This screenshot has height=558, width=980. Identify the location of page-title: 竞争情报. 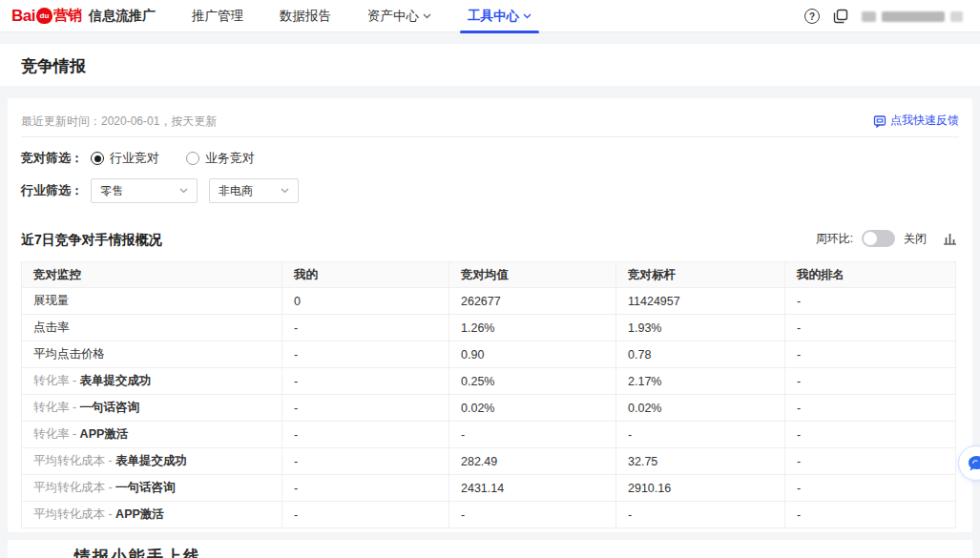
(53, 67).